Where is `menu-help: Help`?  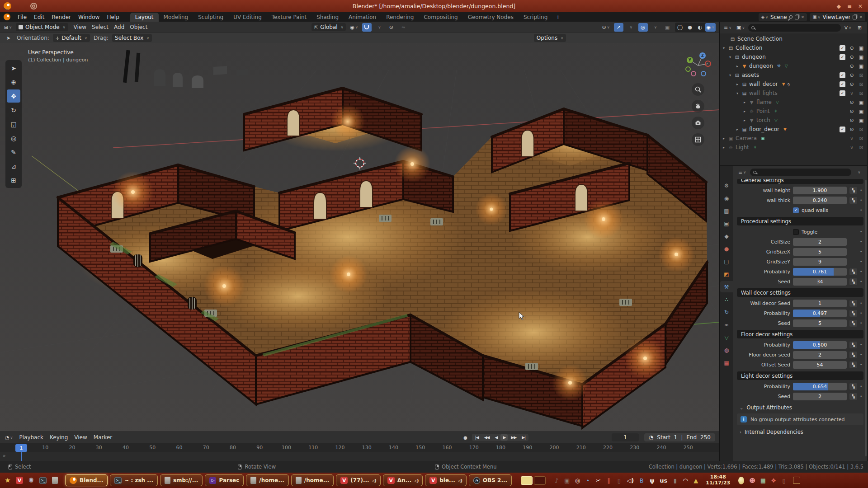 menu-help: Help is located at coordinates (113, 17).